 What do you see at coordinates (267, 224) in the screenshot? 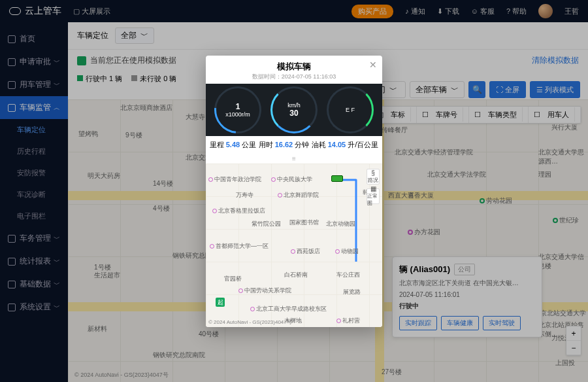
I see `mm-poi: 紫竹院公园` at bounding box center [267, 224].